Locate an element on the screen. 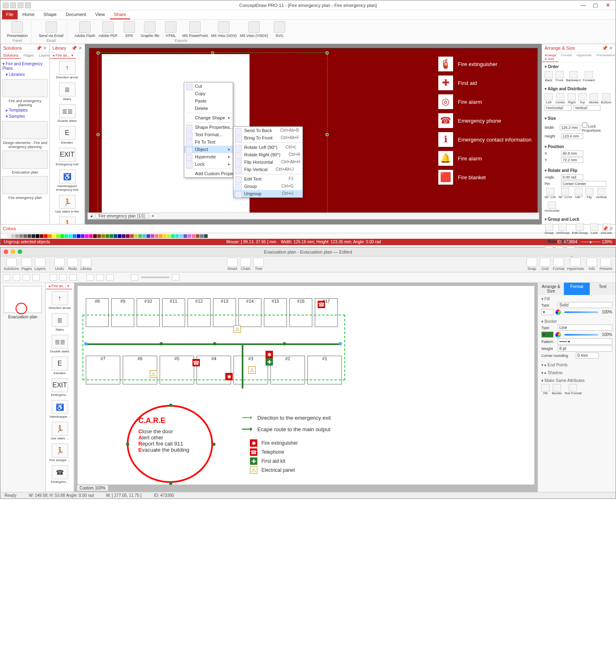 This screenshot has height=672, width=616. sheet-tab: Fire emergency plan (1/1) is located at coordinates (122, 216).